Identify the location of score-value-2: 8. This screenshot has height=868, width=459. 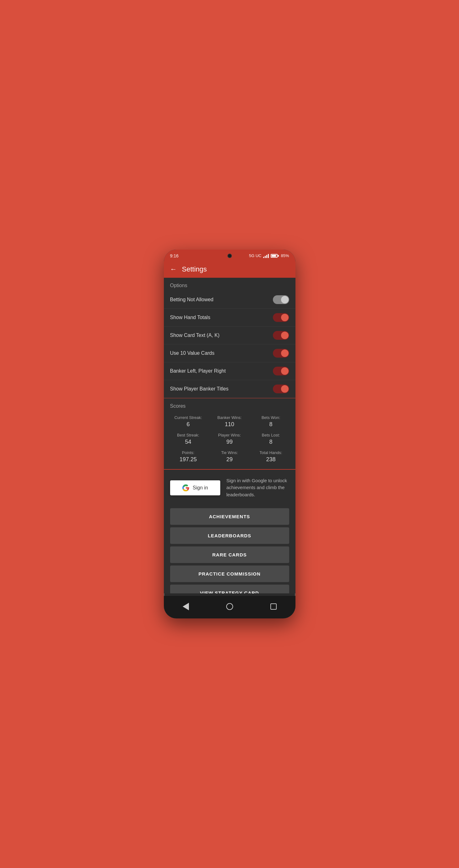
(271, 425).